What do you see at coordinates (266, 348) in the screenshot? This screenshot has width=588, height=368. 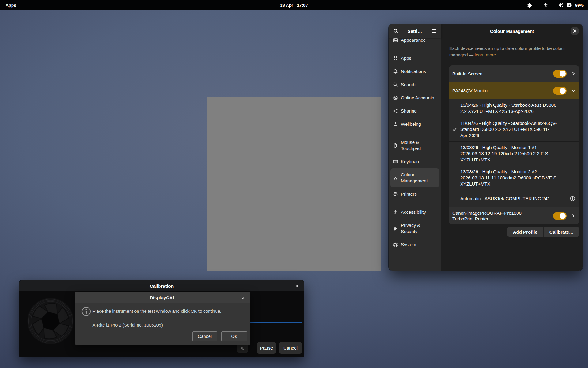 I see `pause-button: Pause` at bounding box center [266, 348].